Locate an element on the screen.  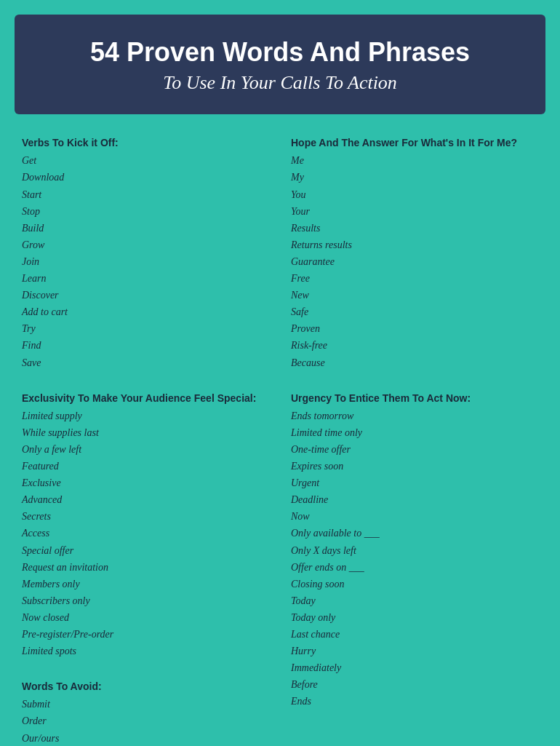
section-verbs-items: GetDownloadStartStopBuildGrowJoinLearnDi… is located at coordinates (145, 261).